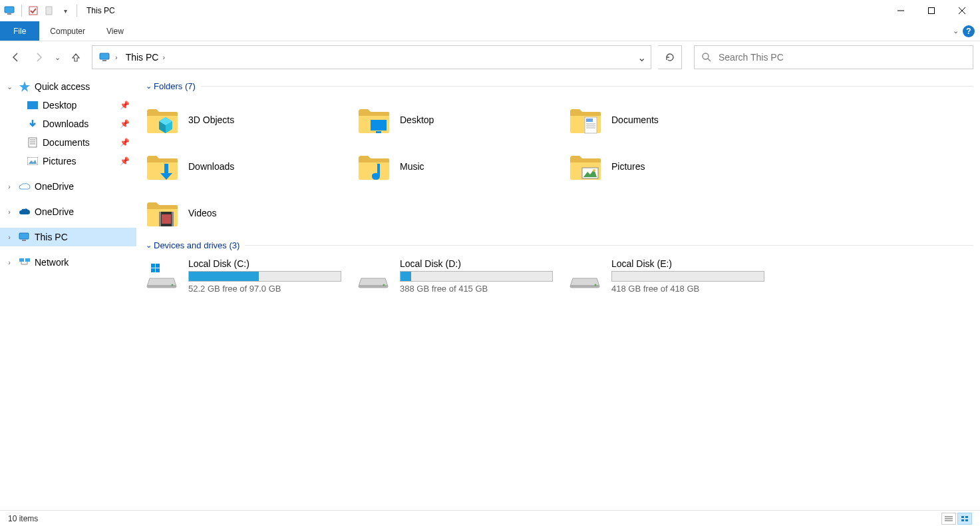 The image size is (980, 526). Describe the element at coordinates (68, 142) in the screenshot. I see `tree-documents: Documents 📌` at that location.